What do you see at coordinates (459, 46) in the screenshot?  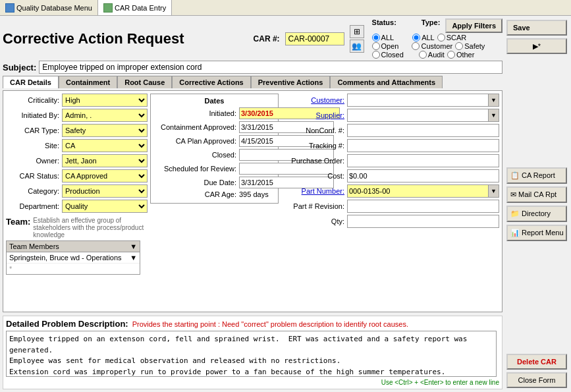 I see `safety-radio` at bounding box center [459, 46].